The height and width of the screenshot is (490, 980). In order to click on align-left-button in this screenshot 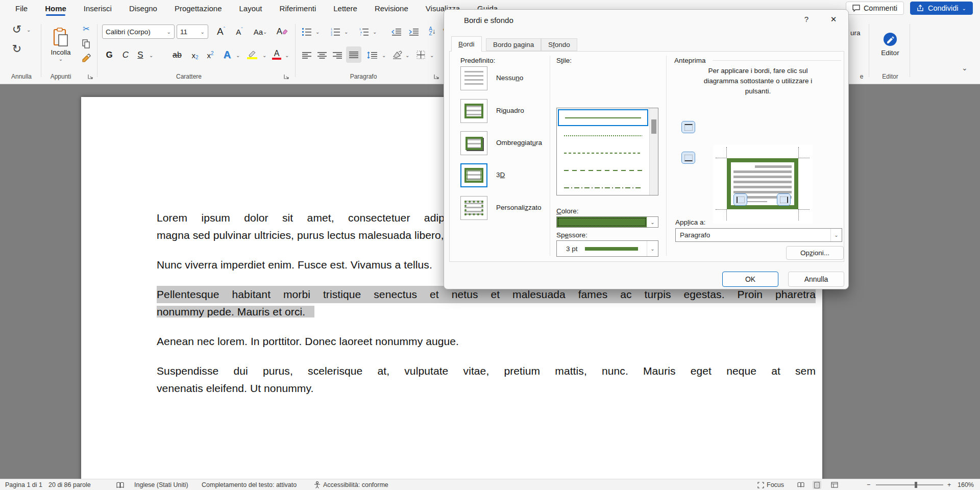, I will do `click(307, 55)`.